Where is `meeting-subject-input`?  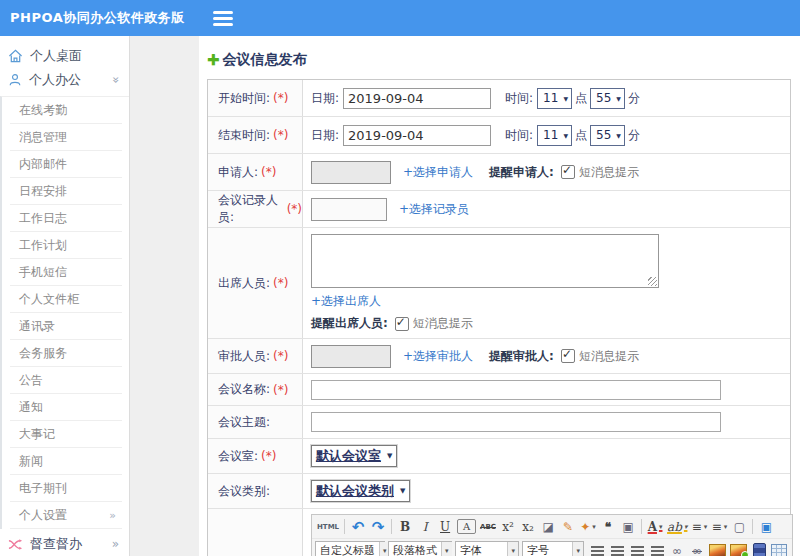 meeting-subject-input is located at coordinates (516, 422).